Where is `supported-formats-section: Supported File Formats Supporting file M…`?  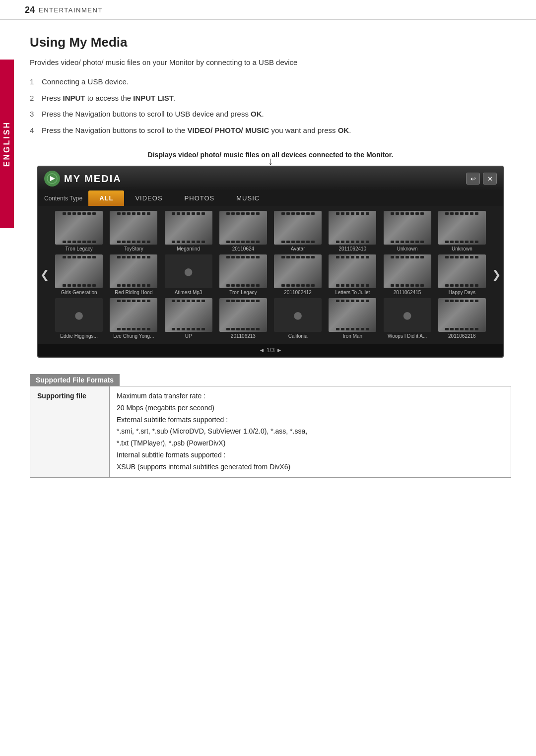
supported-formats-section: Supported File Formats Supporting file M… is located at coordinates (270, 426).